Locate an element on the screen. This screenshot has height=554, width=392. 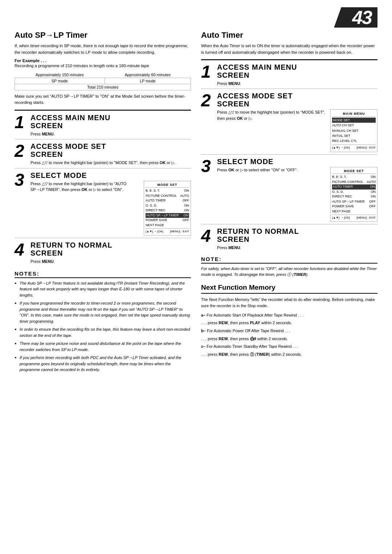
mode-set-row-best: B. E. S. T.ON is located at coordinates (167, 191).